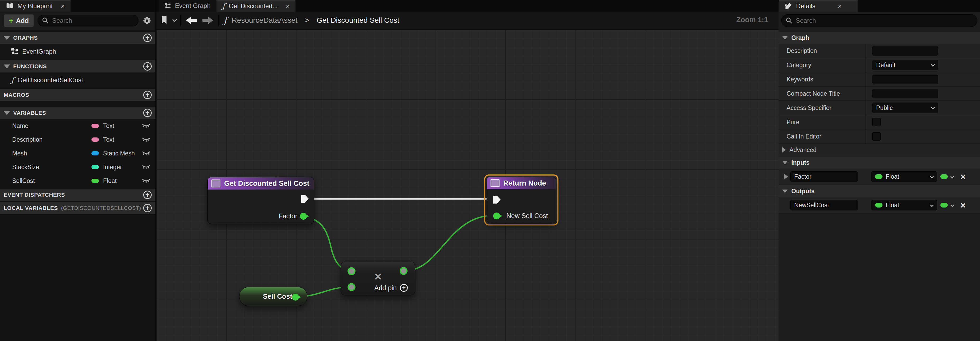  Describe the element at coordinates (305, 199) in the screenshot. I see `exec-output-pin` at that location.